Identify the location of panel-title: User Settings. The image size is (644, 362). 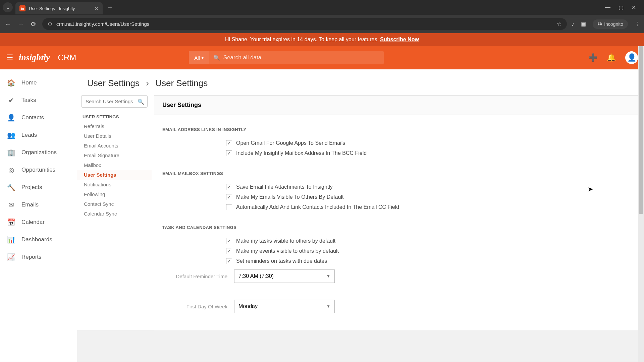
(396, 105).